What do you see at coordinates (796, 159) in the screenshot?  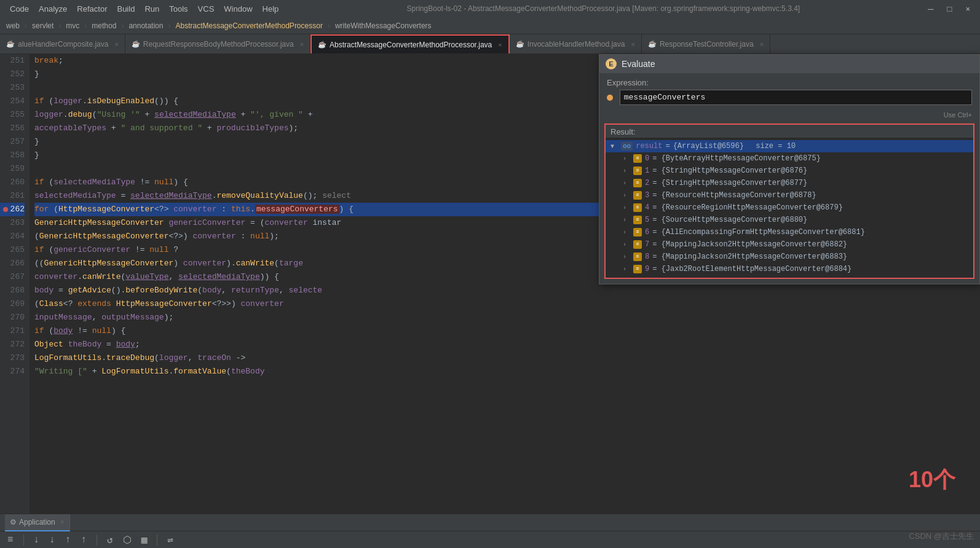 I see `result-item-0: › ≡ 0 = {ByteArrayHttpMessageConverter@6…` at bounding box center [796, 159].